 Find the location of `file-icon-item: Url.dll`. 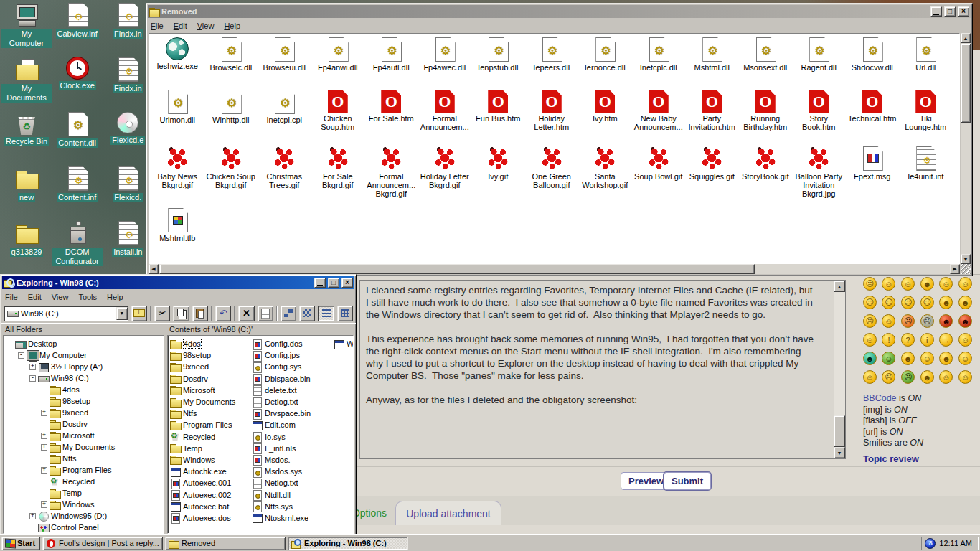

file-icon-item: Url.dll is located at coordinates (925, 63).